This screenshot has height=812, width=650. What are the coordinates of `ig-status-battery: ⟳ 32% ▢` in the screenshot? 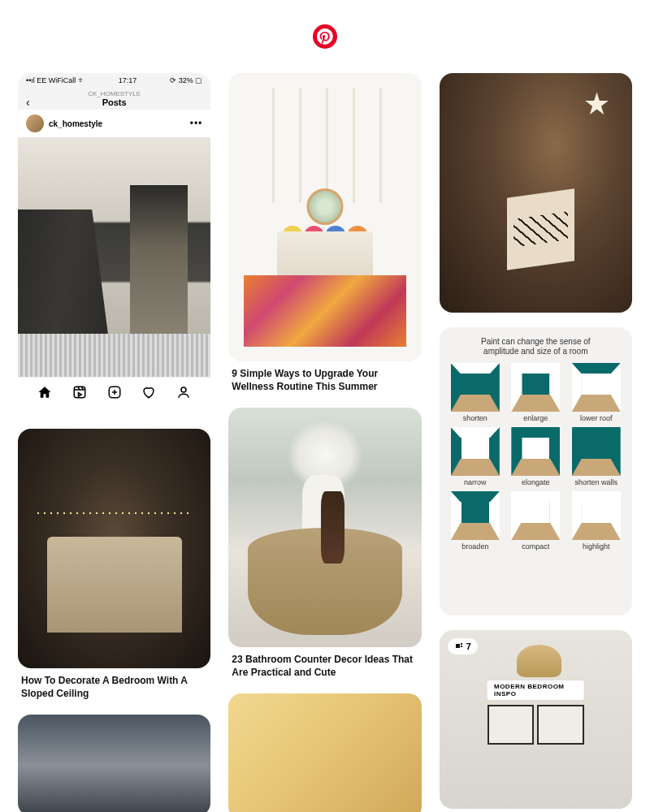 It's located at (186, 80).